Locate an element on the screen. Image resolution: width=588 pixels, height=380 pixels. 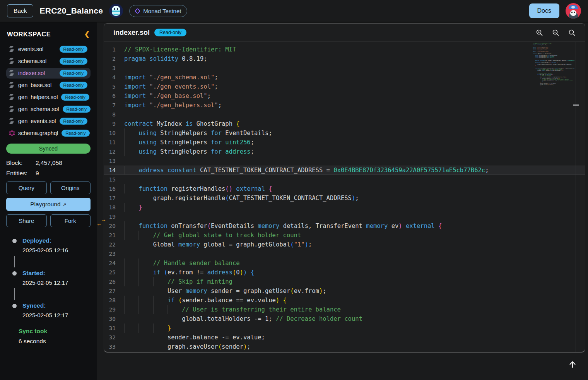
code-line: 2pragma solidity 0.8.19; is located at coordinates (344, 59).